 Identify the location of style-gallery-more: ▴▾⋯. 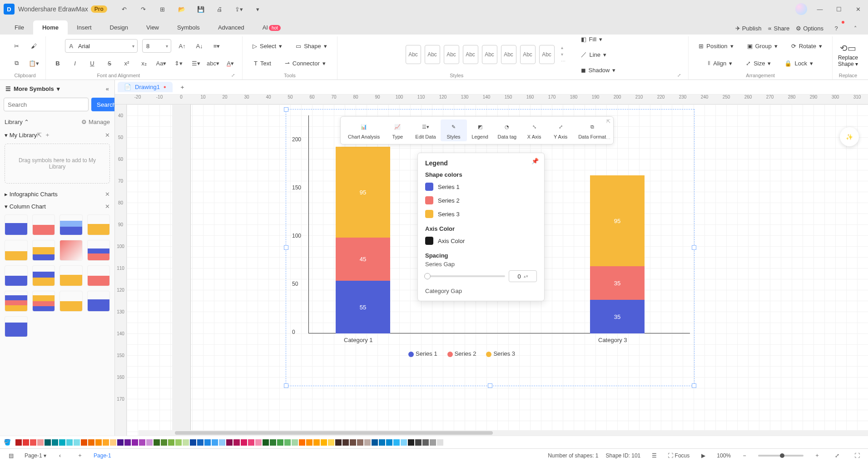
(563, 55).